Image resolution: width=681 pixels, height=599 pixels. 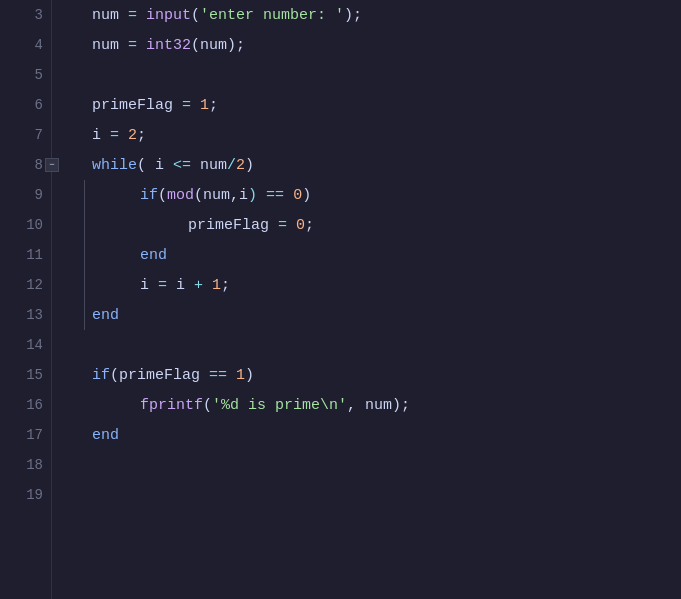 I want to click on token-op: +, so click(x=198, y=286).